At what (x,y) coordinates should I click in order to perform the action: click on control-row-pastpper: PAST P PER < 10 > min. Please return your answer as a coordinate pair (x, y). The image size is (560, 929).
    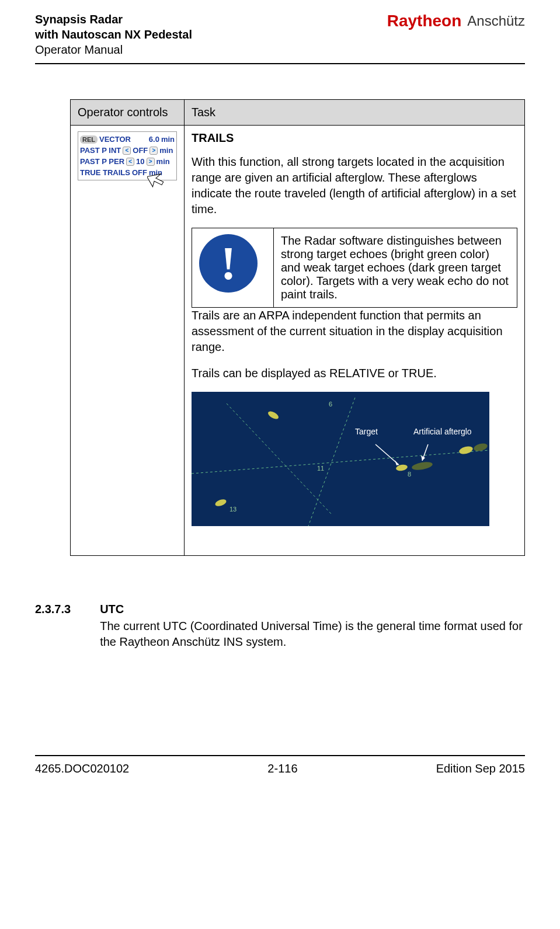
    Looking at the image, I should click on (127, 161).